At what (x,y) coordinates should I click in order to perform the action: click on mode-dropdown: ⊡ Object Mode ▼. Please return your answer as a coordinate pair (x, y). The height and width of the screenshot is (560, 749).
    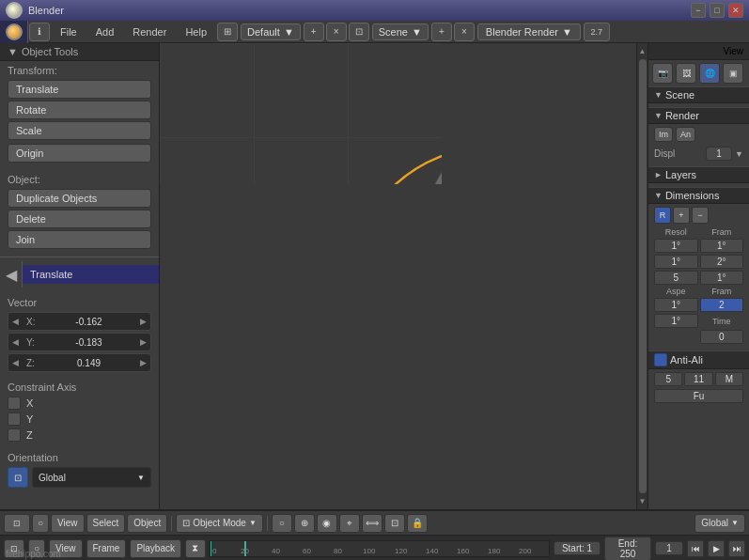
    Looking at the image, I should click on (220, 523).